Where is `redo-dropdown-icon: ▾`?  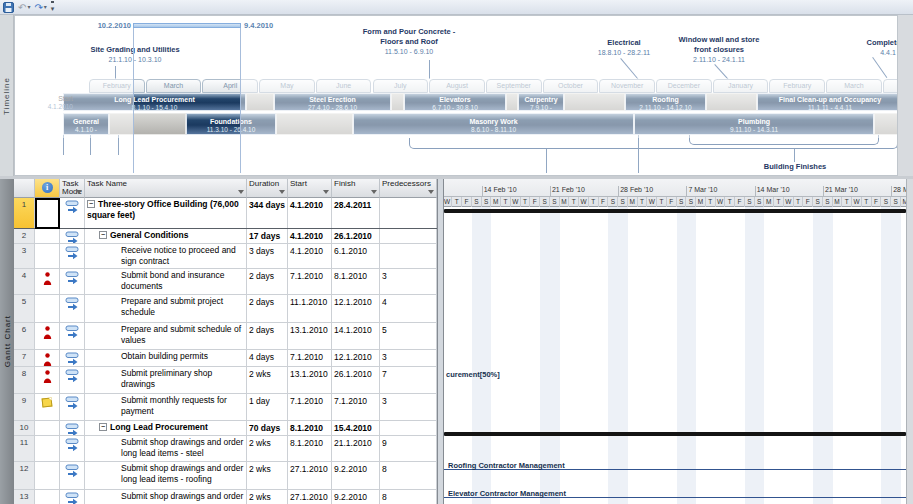 redo-dropdown-icon: ▾ is located at coordinates (46, 8).